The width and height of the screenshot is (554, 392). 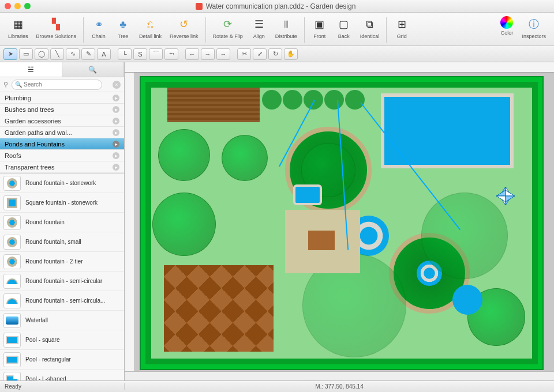 I want to click on hand-tool: ✋, so click(x=291, y=54).